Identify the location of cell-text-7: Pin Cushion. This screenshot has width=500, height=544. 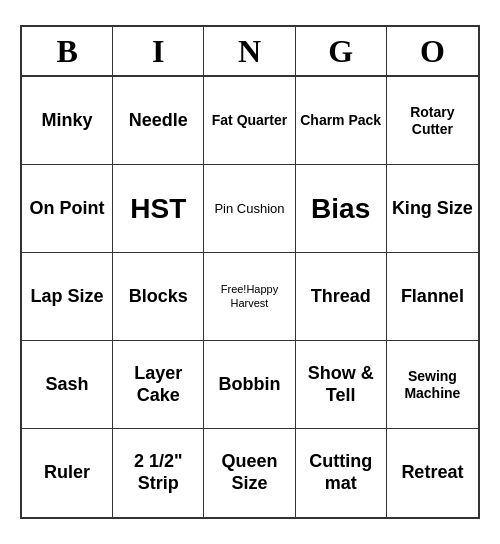
(249, 209).